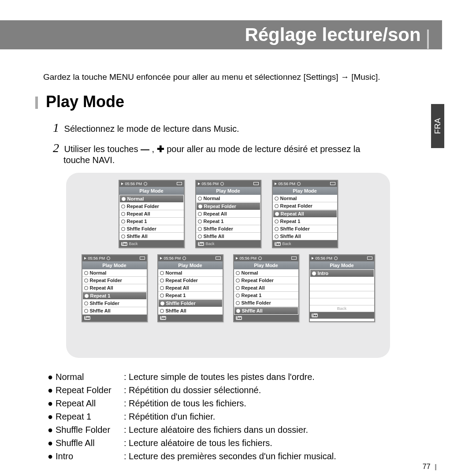 This screenshot has height=476, width=476. I want to click on intro-text: Gardez la touche MENU enfoncée pour alle…, so click(212, 77).